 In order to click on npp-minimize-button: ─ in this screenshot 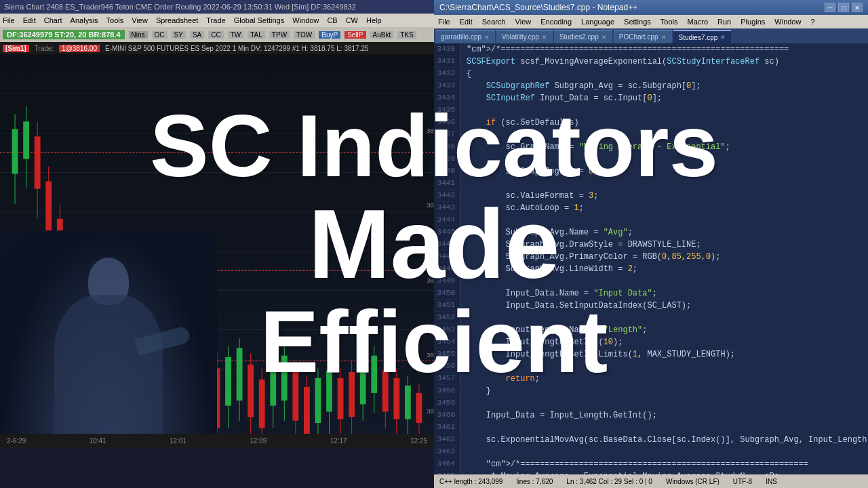, I will do `click(830, 7)`.